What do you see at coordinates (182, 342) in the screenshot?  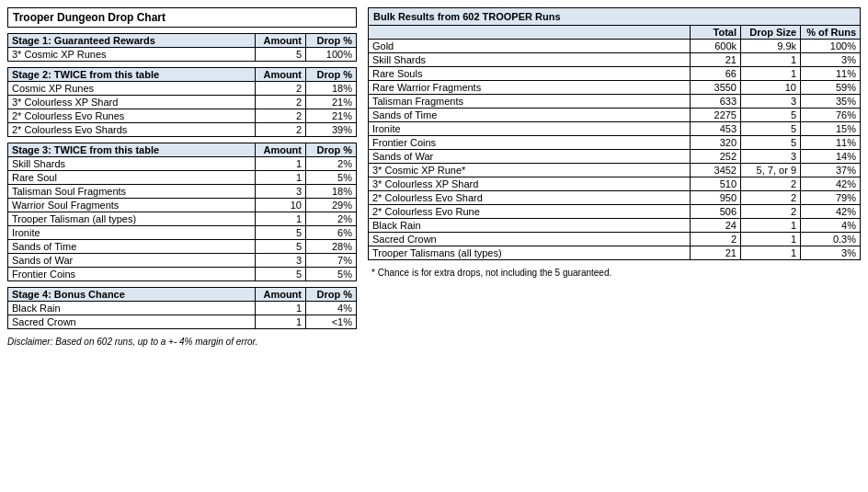 I see `disclaimer: Disclaimer: Based on 602 runs, up to a +…` at bounding box center [182, 342].